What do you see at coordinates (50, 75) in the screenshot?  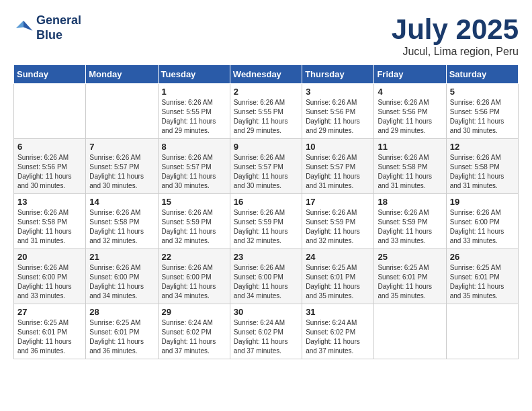 I see `weekday-header: Sunday` at bounding box center [50, 75].